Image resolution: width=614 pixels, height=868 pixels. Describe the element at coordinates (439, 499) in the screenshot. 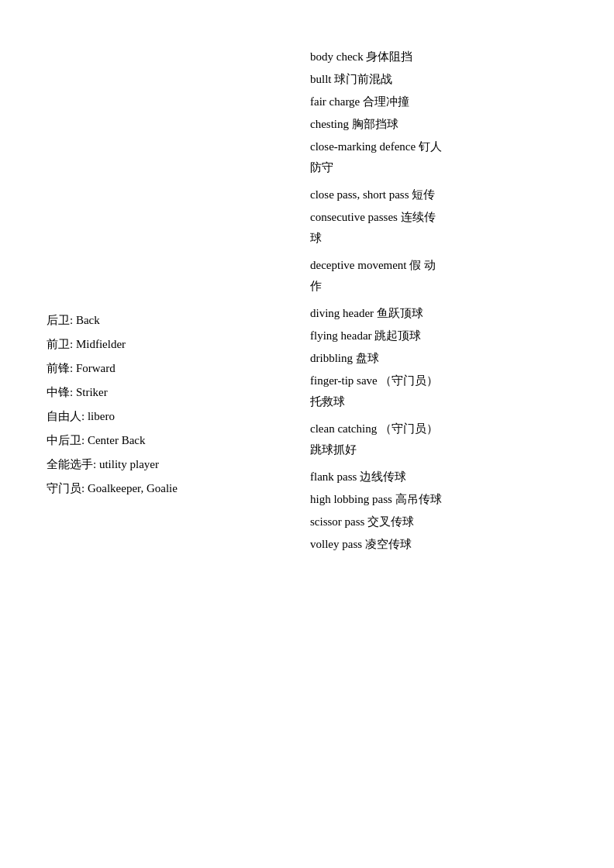

I see `right-term-item: high lobbing pass 高吊传球` at that location.